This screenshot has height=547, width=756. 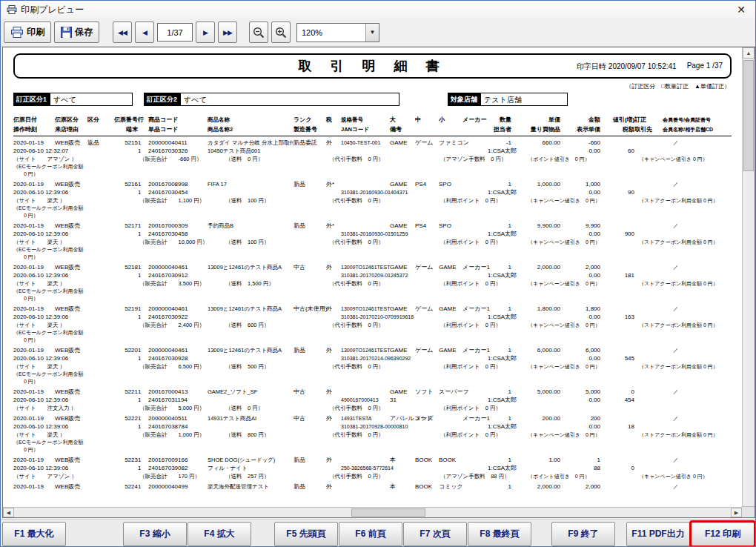 I want to click on table-cell: 中古, so click(x=310, y=391).